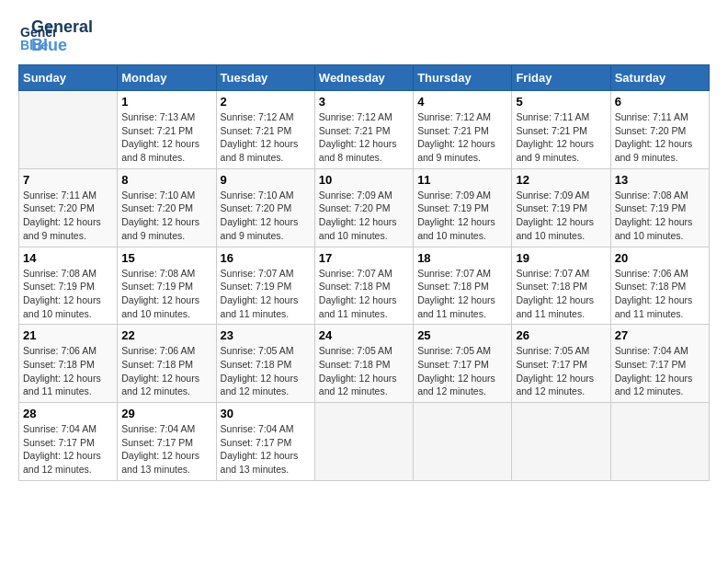  What do you see at coordinates (55, 37) in the screenshot?
I see `logo: General Blue General Blue` at bounding box center [55, 37].